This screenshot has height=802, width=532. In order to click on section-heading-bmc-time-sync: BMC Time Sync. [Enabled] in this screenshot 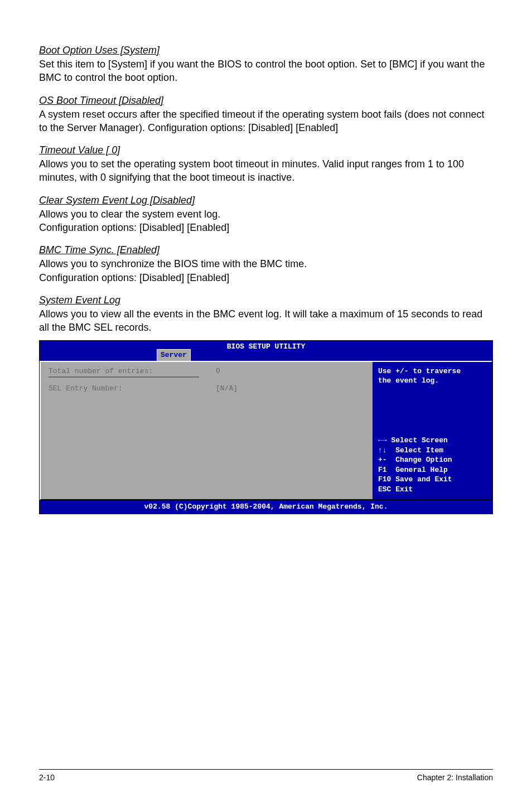, I will do `click(266, 250)`.